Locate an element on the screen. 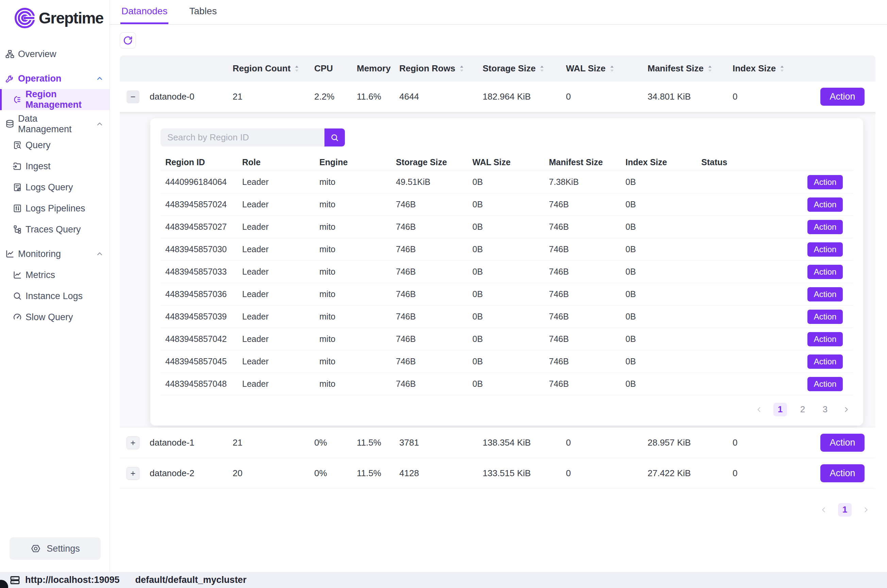 The width and height of the screenshot is (887, 588). search-icon is located at coordinates (335, 138).